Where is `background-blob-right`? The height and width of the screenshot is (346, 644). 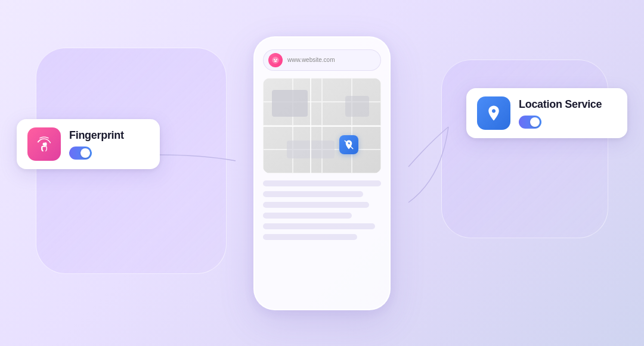
background-blob-right is located at coordinates (525, 149).